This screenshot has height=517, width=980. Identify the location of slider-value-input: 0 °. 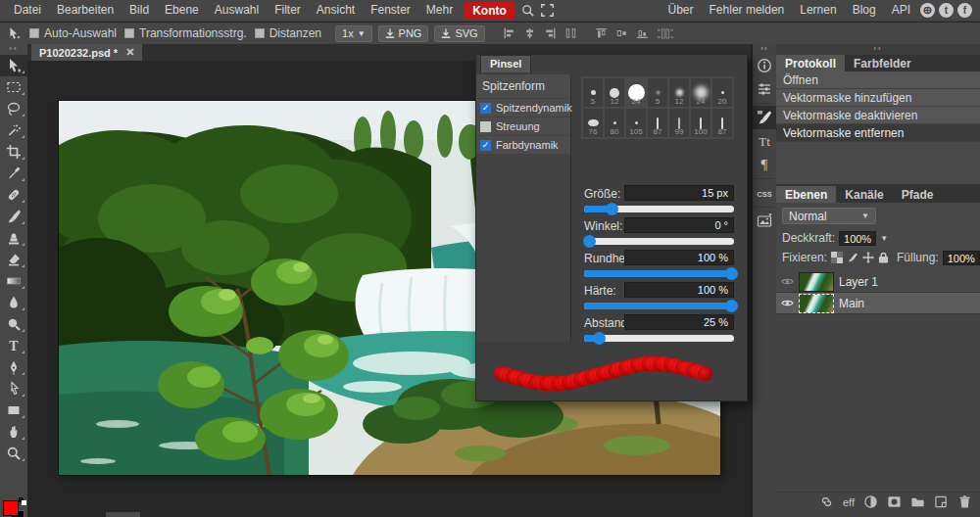
(679, 225).